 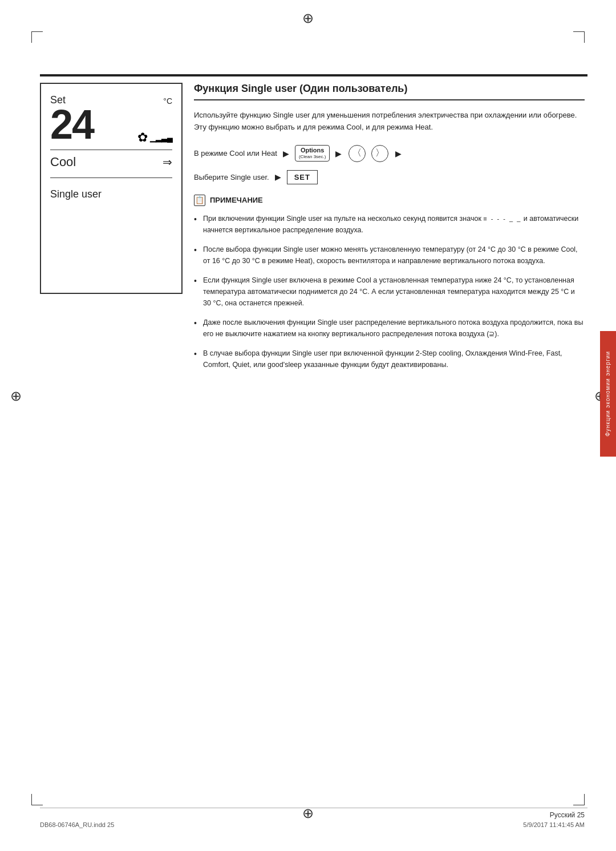 I want to click on print-date: 5/9/2017 11:41:45 AM, so click(x=554, y=825).